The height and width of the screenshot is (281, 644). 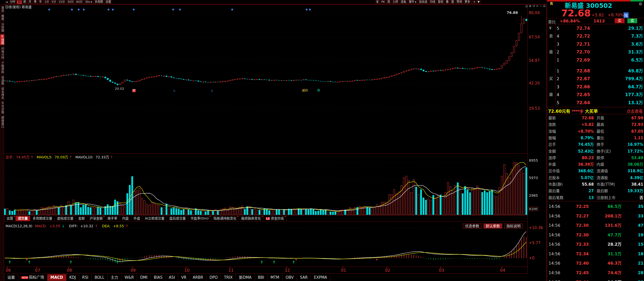 What do you see at coordinates (580, 60) in the screenshot?
I see `book-price: 72.69` at bounding box center [580, 60].